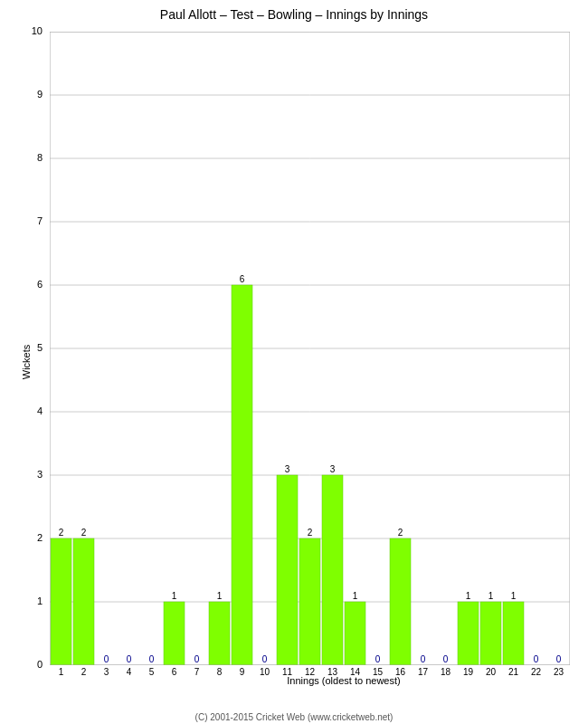 The image size is (588, 724). Describe the element at coordinates (40, 221) in the screenshot. I see `y-tick-label: 7` at that location.